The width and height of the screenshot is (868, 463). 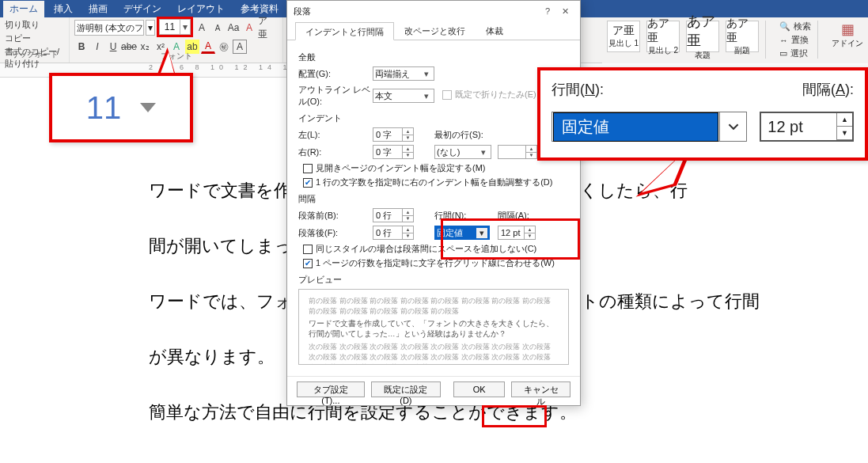 What do you see at coordinates (406, 389) in the screenshot?
I see `set-default-button: 既定に設定(D)` at bounding box center [406, 389].